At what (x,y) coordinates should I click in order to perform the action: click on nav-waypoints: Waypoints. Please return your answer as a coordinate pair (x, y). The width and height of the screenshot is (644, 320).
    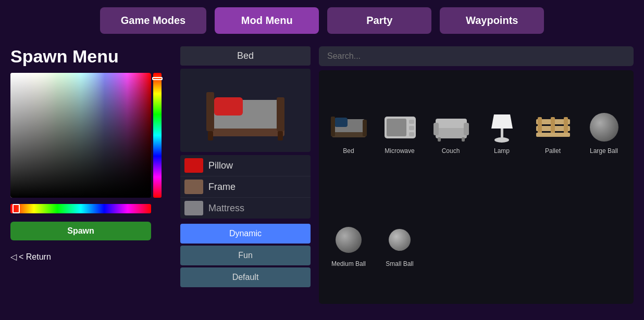
    Looking at the image, I should click on (492, 21).